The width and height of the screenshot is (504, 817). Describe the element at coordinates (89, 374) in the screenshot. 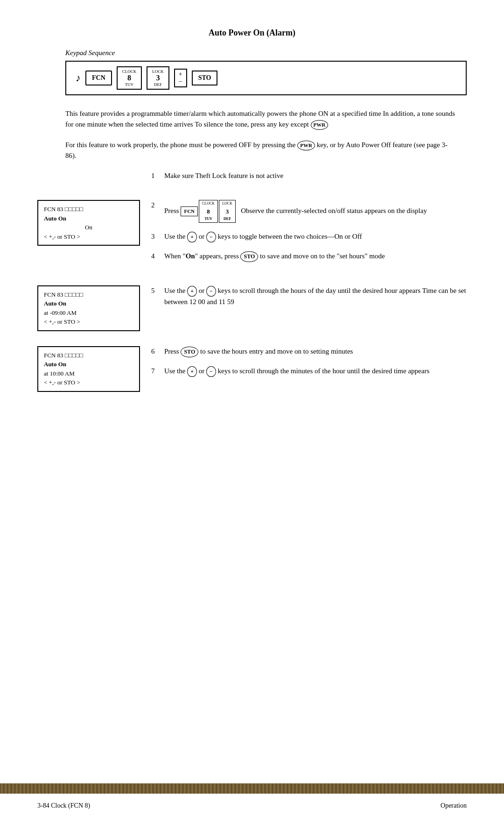

I see `lcd-3-line3: at 10:00 AM` at that location.